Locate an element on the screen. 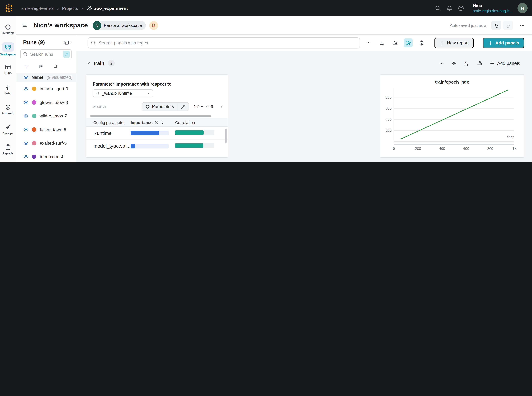 Image resolution: width=532 pixels, height=396 pixels. hamburger-menu-icon is located at coordinates (25, 25).